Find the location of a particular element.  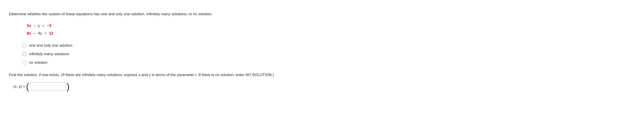

question-text: Determine whether the system of linear e… is located at coordinates (166, 14).